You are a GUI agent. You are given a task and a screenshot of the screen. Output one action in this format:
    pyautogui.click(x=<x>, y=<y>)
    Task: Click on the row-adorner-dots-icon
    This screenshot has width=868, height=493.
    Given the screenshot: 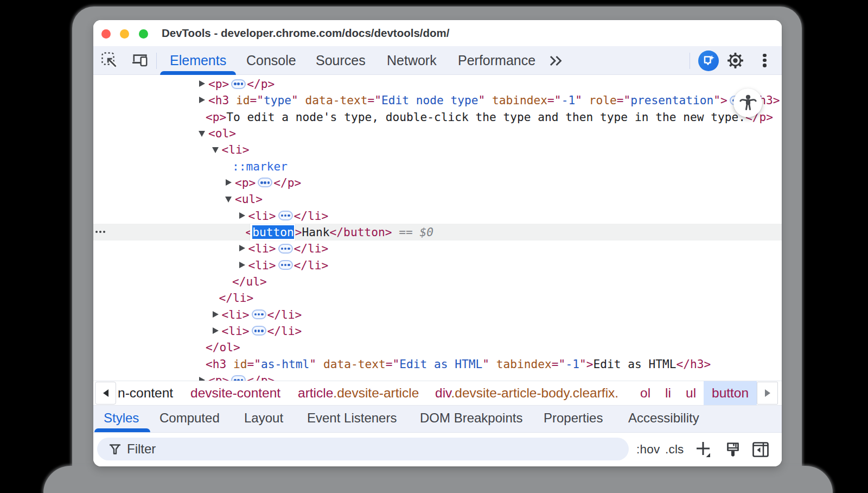 What is the action you would take?
    pyautogui.click(x=101, y=232)
    